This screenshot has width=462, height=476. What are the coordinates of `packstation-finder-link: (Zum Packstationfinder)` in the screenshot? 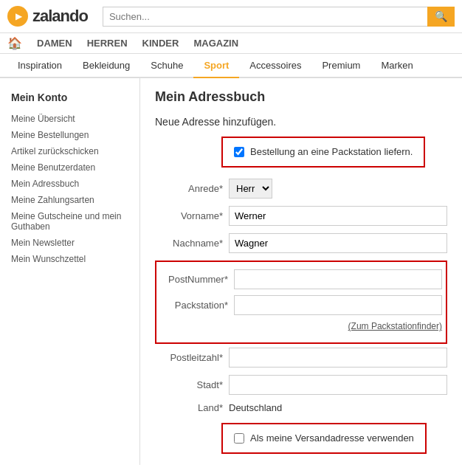 It's located at (396, 326).